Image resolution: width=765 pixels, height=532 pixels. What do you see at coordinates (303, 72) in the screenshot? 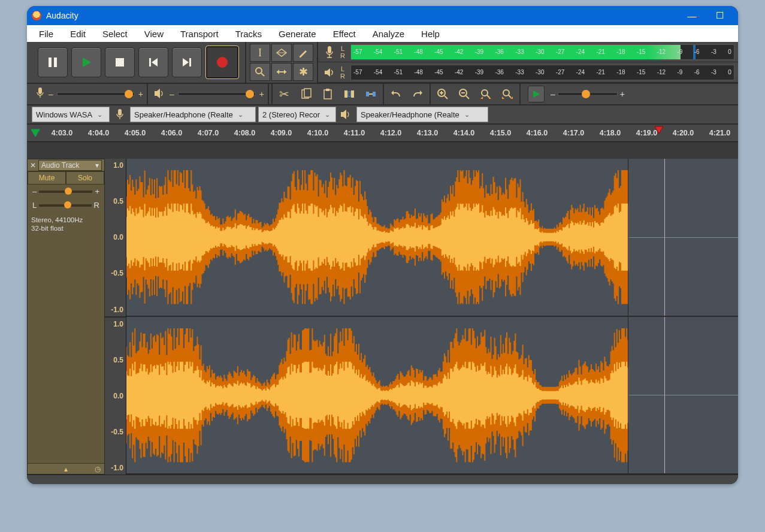
I see `multi-tool: ✱` at bounding box center [303, 72].